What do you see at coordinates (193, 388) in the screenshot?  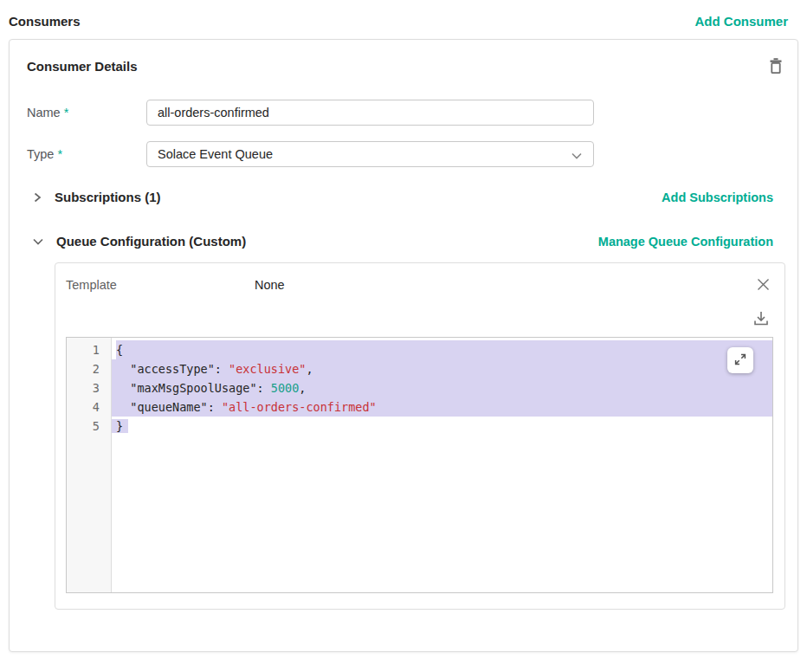 I see `code-token-key: "maxMsgSpoolUsage"` at bounding box center [193, 388].